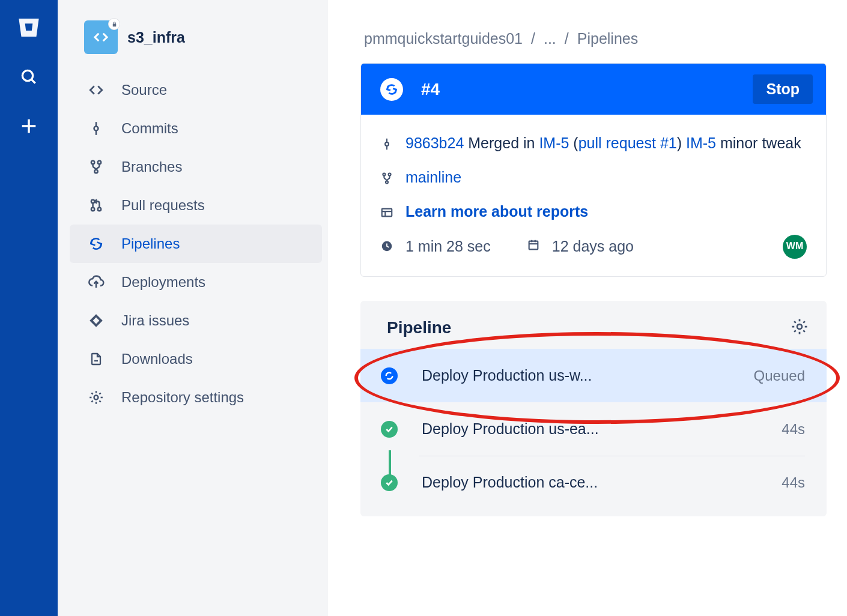 The height and width of the screenshot is (616, 847). I want to click on report-icon, so click(388, 214).